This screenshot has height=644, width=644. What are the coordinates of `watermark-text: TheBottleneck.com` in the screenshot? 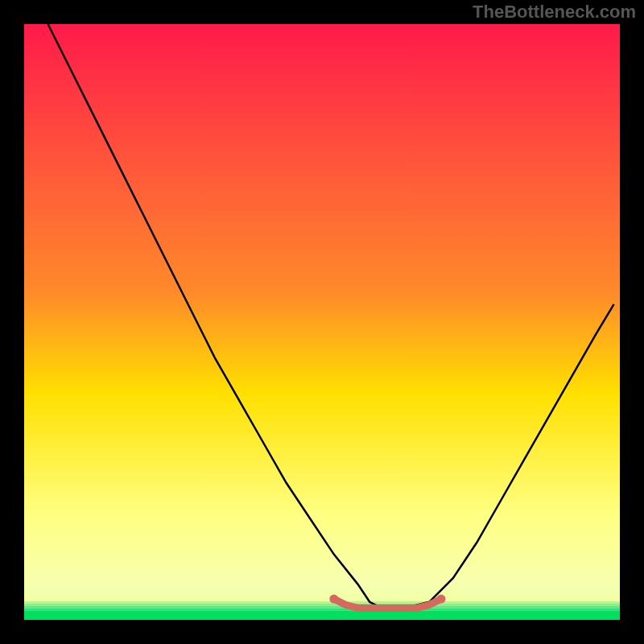 It's located at (554, 12).